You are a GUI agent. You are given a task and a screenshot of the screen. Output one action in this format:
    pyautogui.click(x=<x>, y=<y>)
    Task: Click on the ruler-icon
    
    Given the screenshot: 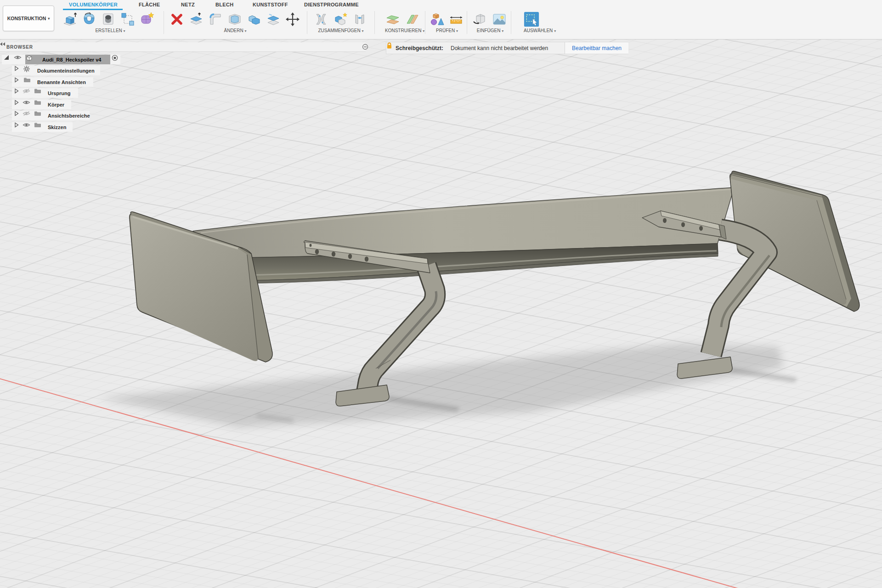 What is the action you would take?
    pyautogui.click(x=456, y=19)
    